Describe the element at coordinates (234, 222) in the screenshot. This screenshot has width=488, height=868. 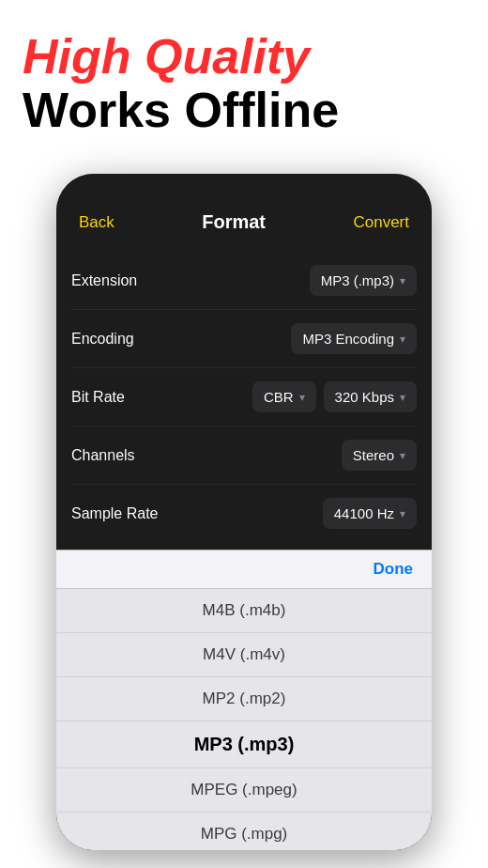
I see `screen-title: Format` at that location.